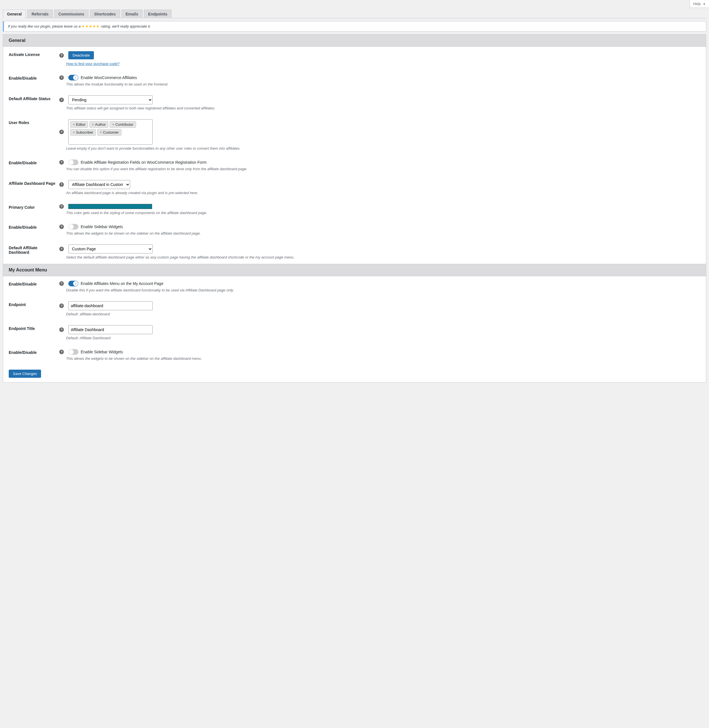 This screenshot has height=728, width=709. Describe the element at coordinates (110, 132) in the screenshot. I see `user-roles-input: ×Editor ×Author ×Contributor ×Subscriber…` at that location.